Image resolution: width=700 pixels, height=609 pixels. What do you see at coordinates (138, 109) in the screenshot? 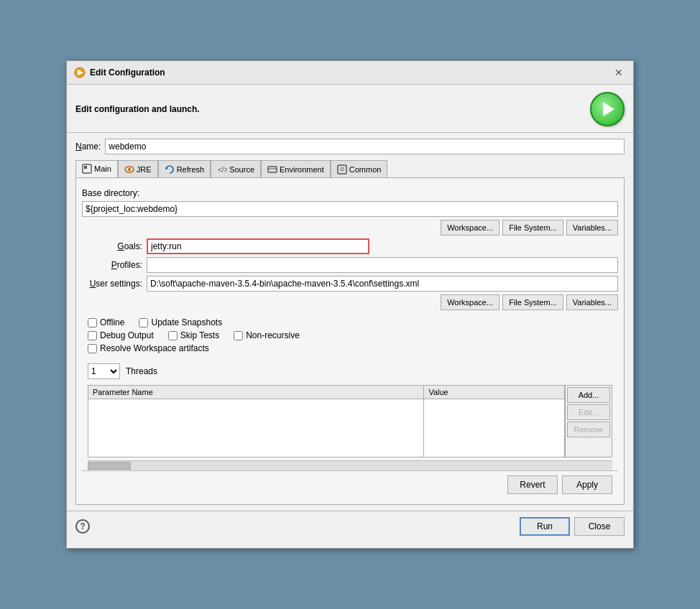
I see `dialog-subtitle: Edit configuration and launch.` at bounding box center [138, 109].